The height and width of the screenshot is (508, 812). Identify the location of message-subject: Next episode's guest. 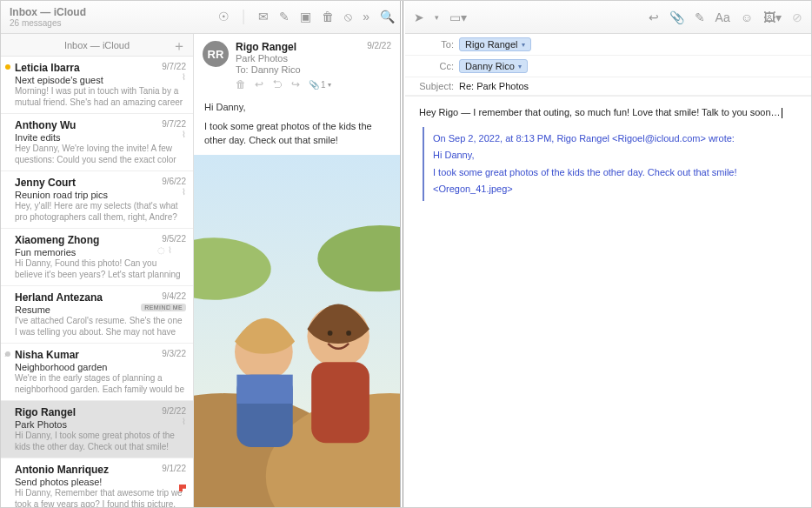
(101, 80).